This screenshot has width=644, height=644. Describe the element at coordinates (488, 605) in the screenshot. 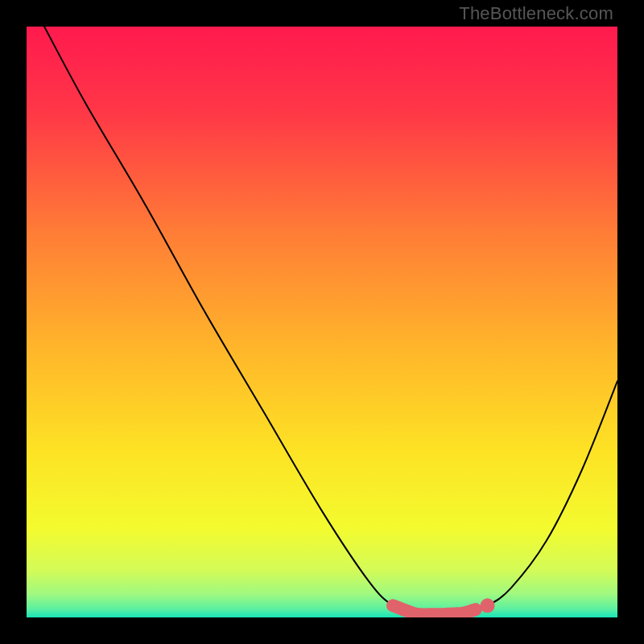

I see `sweet-spot-dot` at that location.